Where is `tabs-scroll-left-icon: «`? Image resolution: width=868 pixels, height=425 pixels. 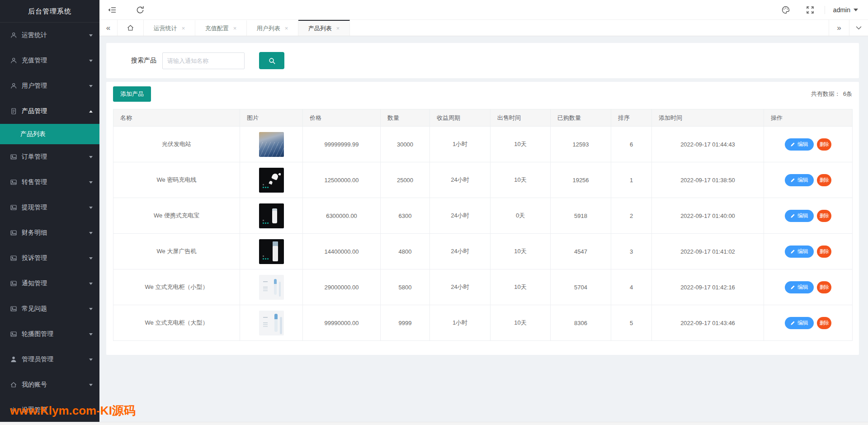 tabs-scroll-left-icon: « is located at coordinates (108, 28).